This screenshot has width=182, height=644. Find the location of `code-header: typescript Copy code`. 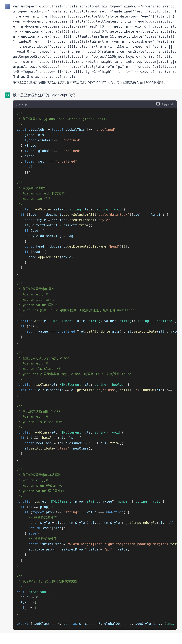

code-header: typescript Copy code is located at coordinates (95, 104).